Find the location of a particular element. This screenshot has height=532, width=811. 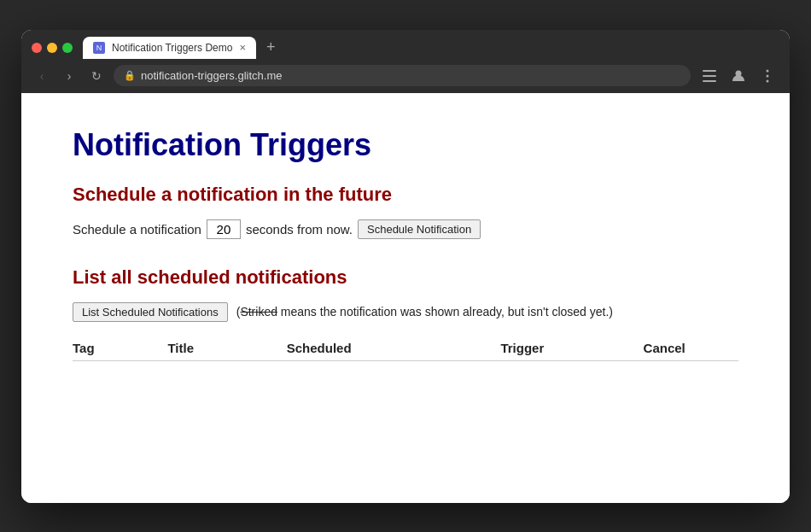

col-cancel-header: Cancel is located at coordinates (691, 348).